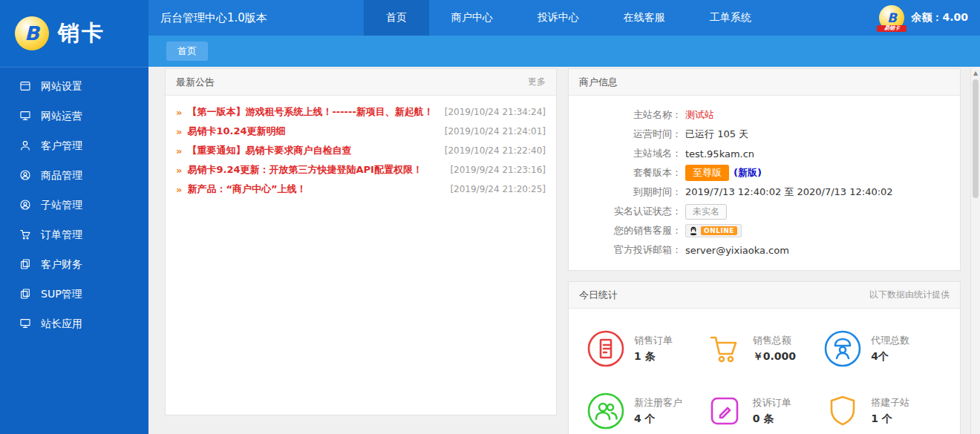 This screenshot has height=434, width=980. What do you see at coordinates (774, 357) in the screenshot?
I see `stat-value: ￥0.000` at bounding box center [774, 357].